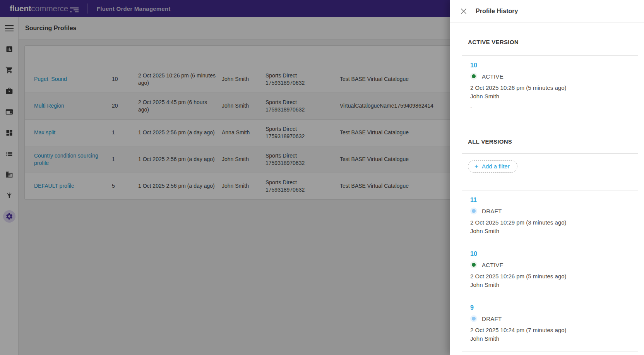 The width and height of the screenshot is (644, 355). I want to click on version-list: 11 DRAFT 2 Oct 2025 10:29 pm (3 minutes …, so click(550, 273).